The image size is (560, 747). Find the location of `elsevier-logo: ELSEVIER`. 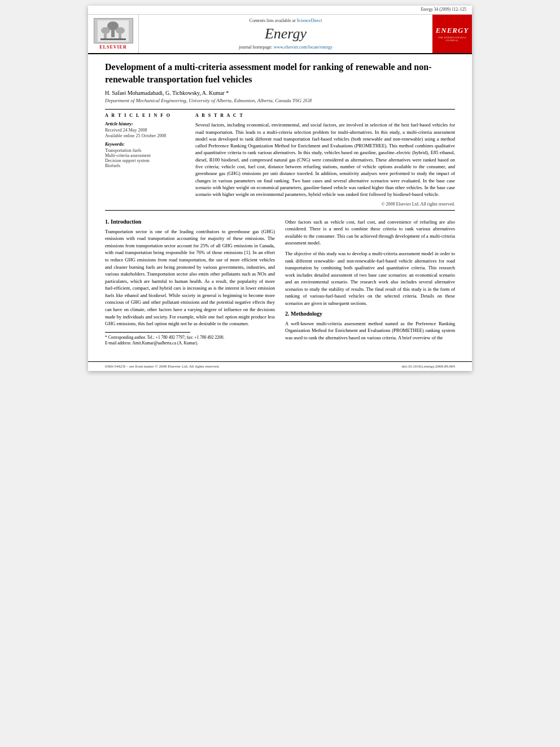

elsevier-logo: ELSEVIER is located at coordinates (113, 34).